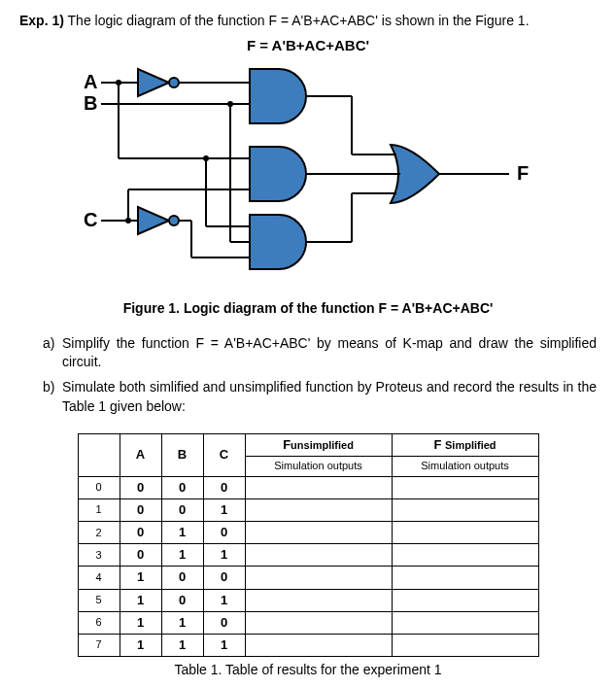  I want to click on col-B: B, so click(183, 456).